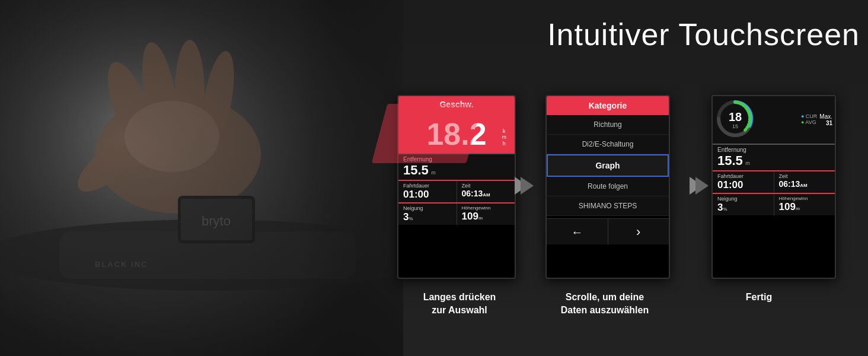 The width and height of the screenshot is (868, 356). Describe the element at coordinates (735, 120) in the screenshot. I see `screen3-gauge: 18 15` at that location.